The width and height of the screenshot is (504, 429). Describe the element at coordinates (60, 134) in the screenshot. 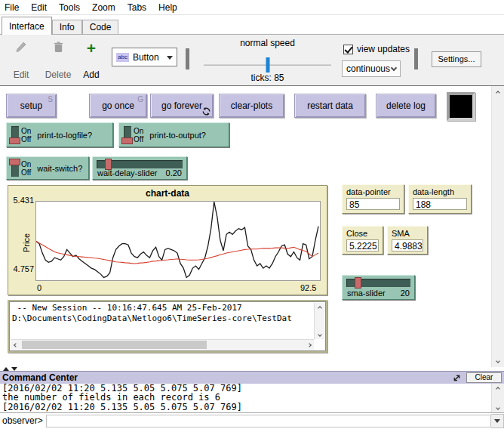

I see `switch-print-to-logfile: On Off print-to-logfile?` at that location.